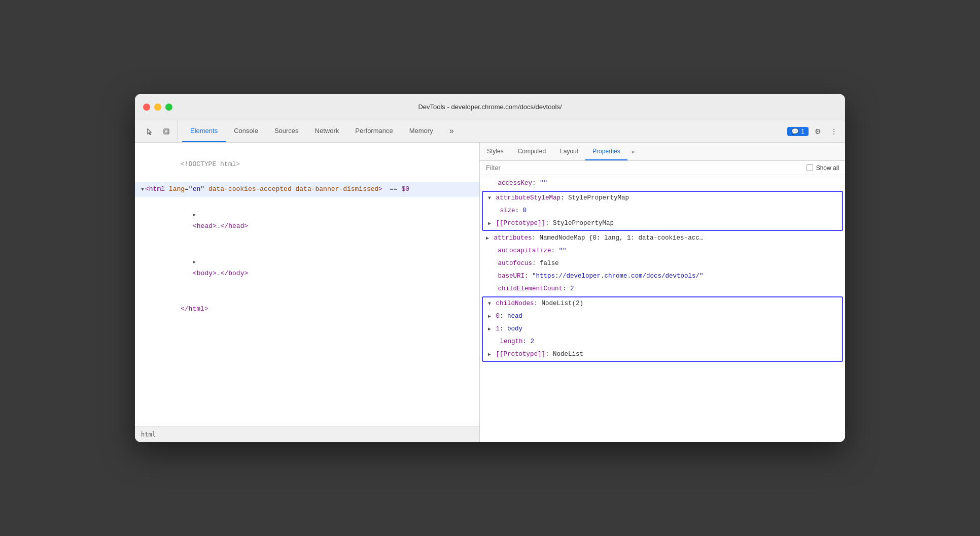 The width and height of the screenshot is (980, 536). I want to click on traffic-lights, so click(158, 107).